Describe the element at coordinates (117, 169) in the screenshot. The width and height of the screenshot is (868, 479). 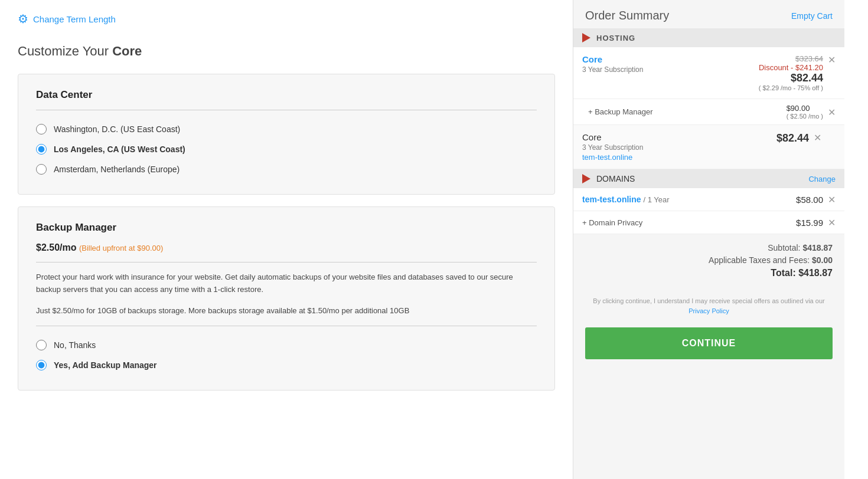
I see `datacenter-label-3: Amsterdam, Netherlands (Europe)` at that location.